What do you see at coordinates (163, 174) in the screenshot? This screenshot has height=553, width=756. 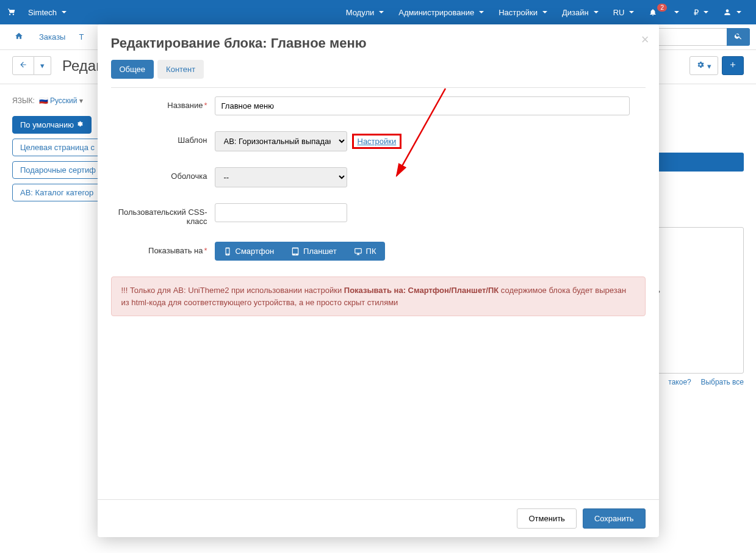 I see `label-wrapper: Оболочка` at bounding box center [163, 174].